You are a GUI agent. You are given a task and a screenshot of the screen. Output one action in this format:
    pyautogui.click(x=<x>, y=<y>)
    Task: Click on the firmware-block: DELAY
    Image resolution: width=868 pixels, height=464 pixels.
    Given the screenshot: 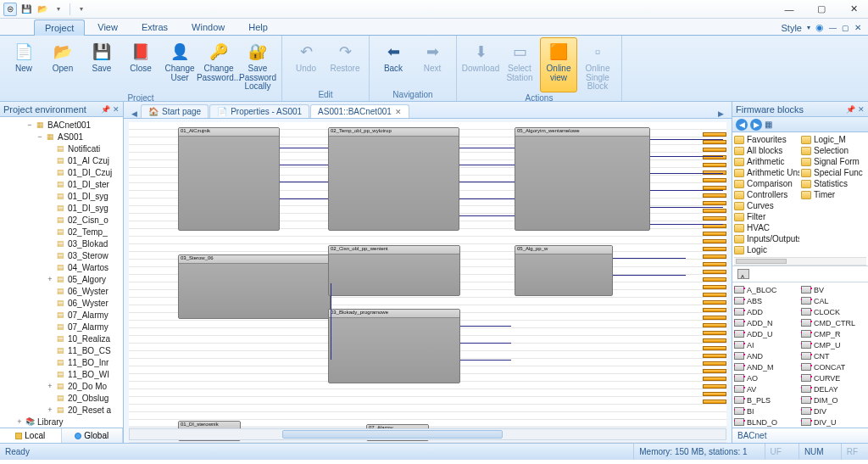 What is the action you would take?
    pyautogui.click(x=834, y=389)
    